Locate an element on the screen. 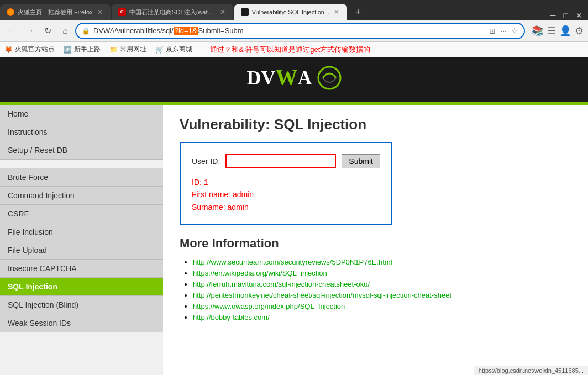 This screenshot has width=588, height=375. back-button: ← is located at coordinates (12, 31).